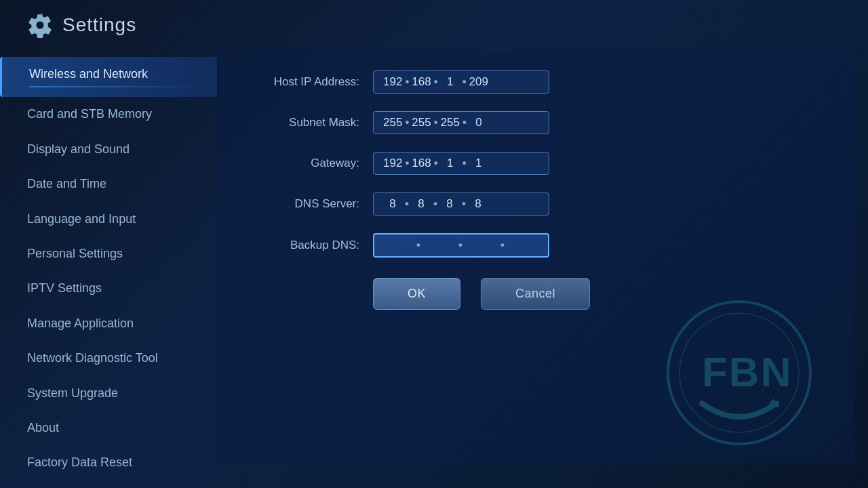  Describe the element at coordinates (416, 294) in the screenshot. I see `ok-button: OK` at that location.